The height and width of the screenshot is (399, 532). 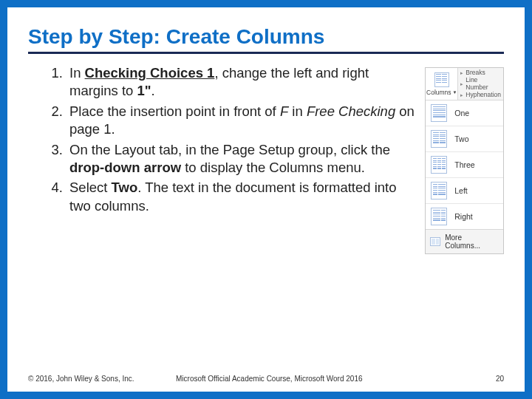 I want to click on page-setup-item-label: Line Number, so click(x=483, y=84).